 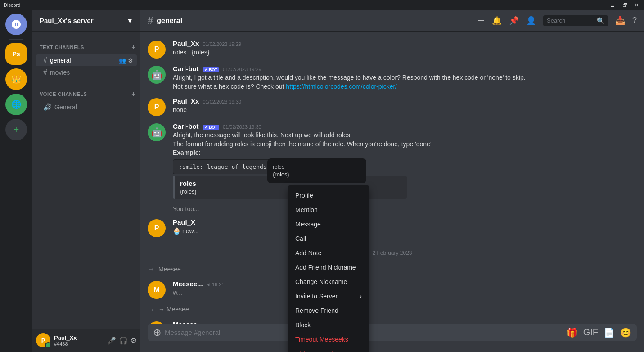 I want to click on emoji-icon: 😊, so click(x=626, y=333).